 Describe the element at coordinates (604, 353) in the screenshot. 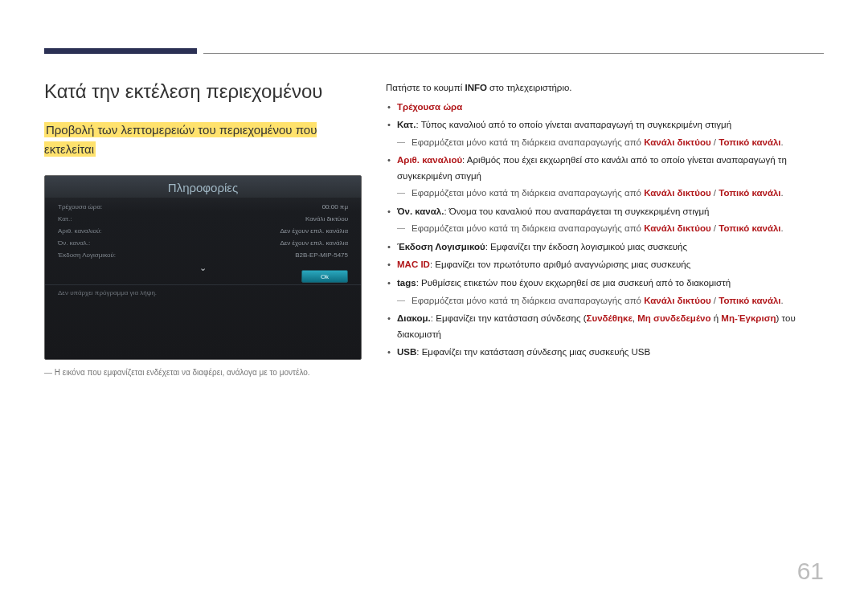

I see `list-item: USB: Εμφανίζει την κατάσταση σύνδεσης μι…` at that location.